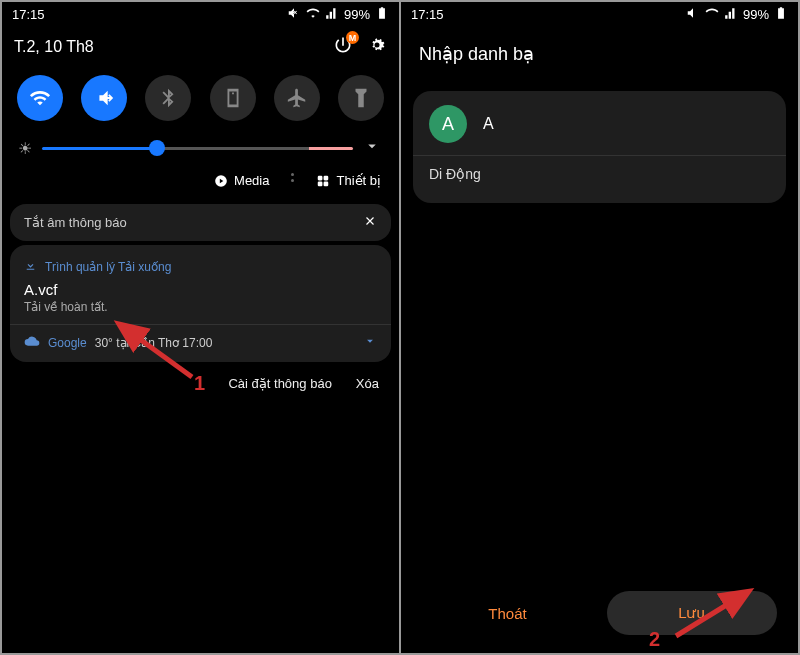  What do you see at coordinates (108, 267) in the screenshot?
I see `download-source: Trình quản lý Tải xuống` at bounding box center [108, 267].